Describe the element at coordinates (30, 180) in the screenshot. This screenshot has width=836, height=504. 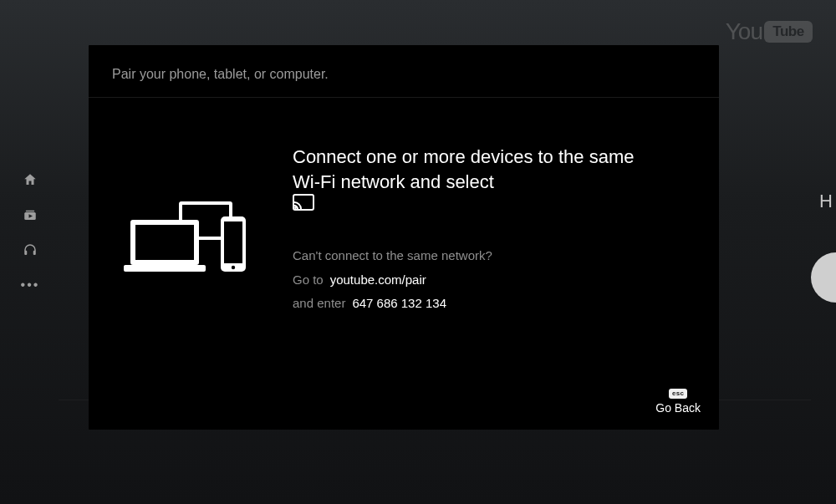
I see `home-icon` at that location.